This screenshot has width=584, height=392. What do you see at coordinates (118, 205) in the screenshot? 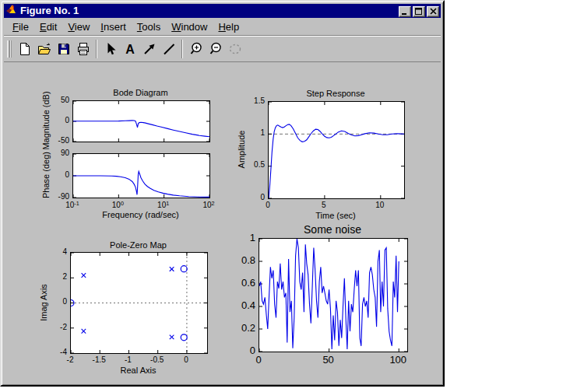
I see `xtick-bode-phase: 100` at bounding box center [118, 205].